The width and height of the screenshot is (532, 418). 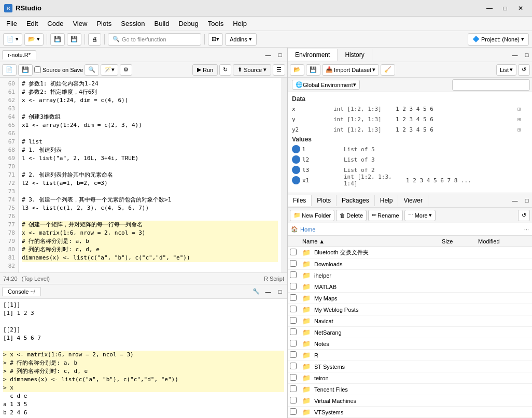 What do you see at coordinates (410, 253) in the screenshot?
I see `files-row: 📁Bluetooth 交换文件夹` at bounding box center [410, 253].